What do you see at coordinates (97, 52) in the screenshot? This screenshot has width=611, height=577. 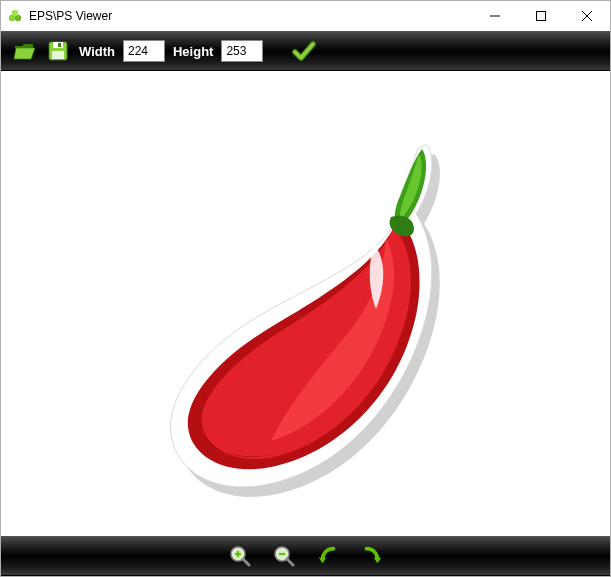 I see `width-label: Width` at bounding box center [97, 52].